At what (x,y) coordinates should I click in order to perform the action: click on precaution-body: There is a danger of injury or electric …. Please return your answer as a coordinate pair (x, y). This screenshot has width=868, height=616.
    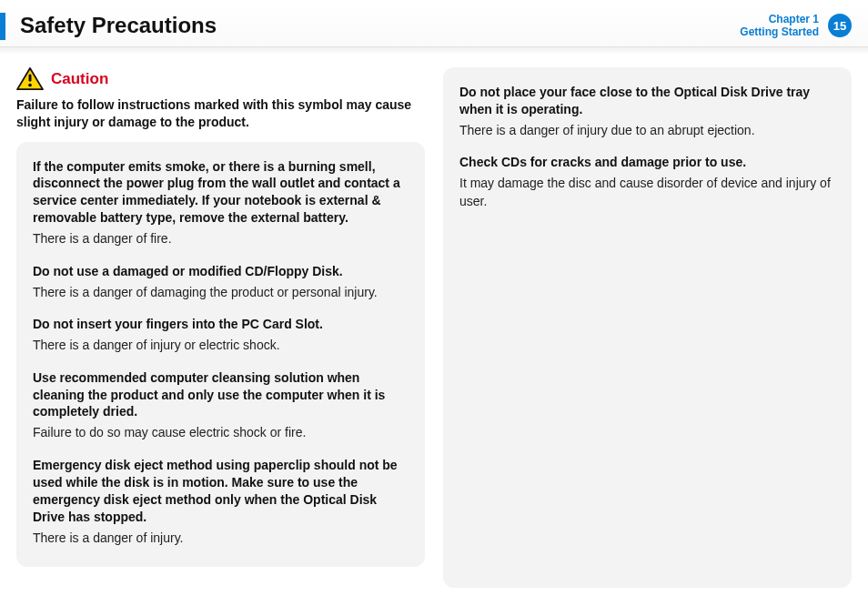
    Looking at the image, I should click on (220, 346).